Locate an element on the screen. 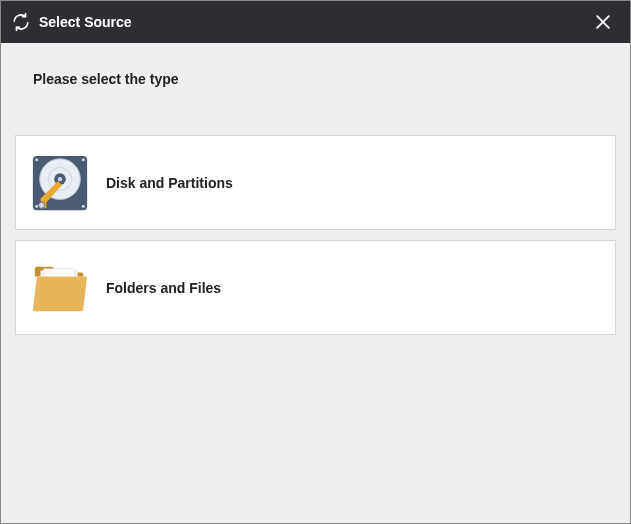 This screenshot has width=631, height=524. titlebar: Select Source is located at coordinates (316, 22).